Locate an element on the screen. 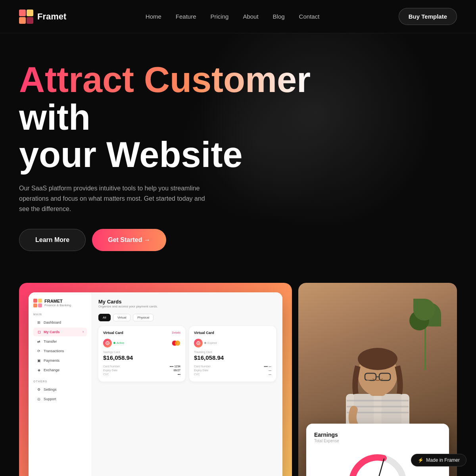 The image size is (476, 476). sidebar-item-label-settings: Settings is located at coordinates (50, 390).